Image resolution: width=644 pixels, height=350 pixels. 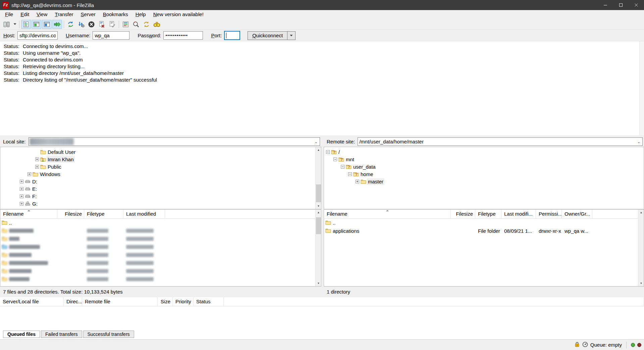 What do you see at coordinates (15, 24) in the screenshot?
I see `site-manager-dropdown-button` at bounding box center [15, 24].